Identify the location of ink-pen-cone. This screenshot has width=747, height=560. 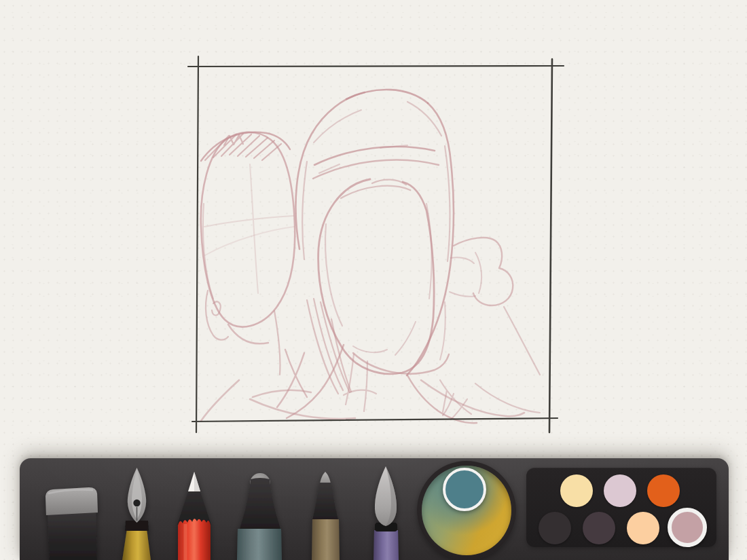
(325, 501).